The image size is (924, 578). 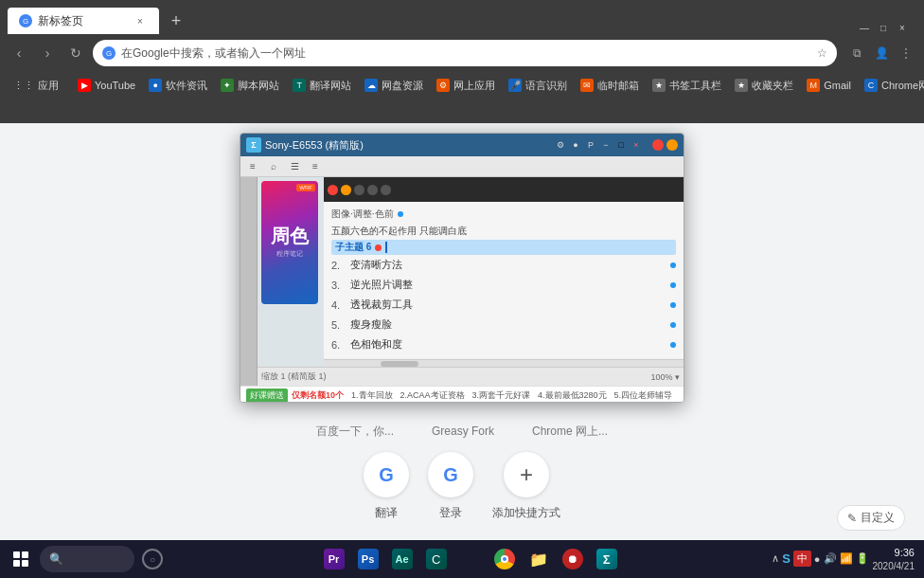 What do you see at coordinates (504, 363) in the screenshot?
I see `app-scrollbar` at bounding box center [504, 363].